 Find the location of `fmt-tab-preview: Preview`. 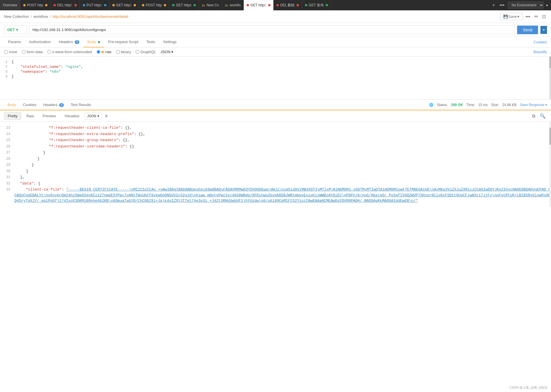

fmt-tab-preview: Preview is located at coordinates (49, 116).